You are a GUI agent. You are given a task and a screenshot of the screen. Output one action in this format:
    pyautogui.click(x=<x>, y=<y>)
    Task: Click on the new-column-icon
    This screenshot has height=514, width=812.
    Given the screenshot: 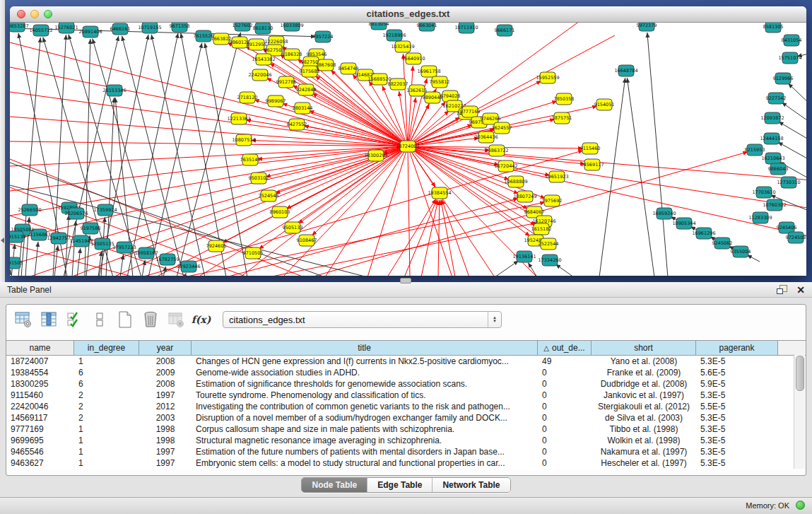 What is the action you would take?
    pyautogui.click(x=124, y=320)
    